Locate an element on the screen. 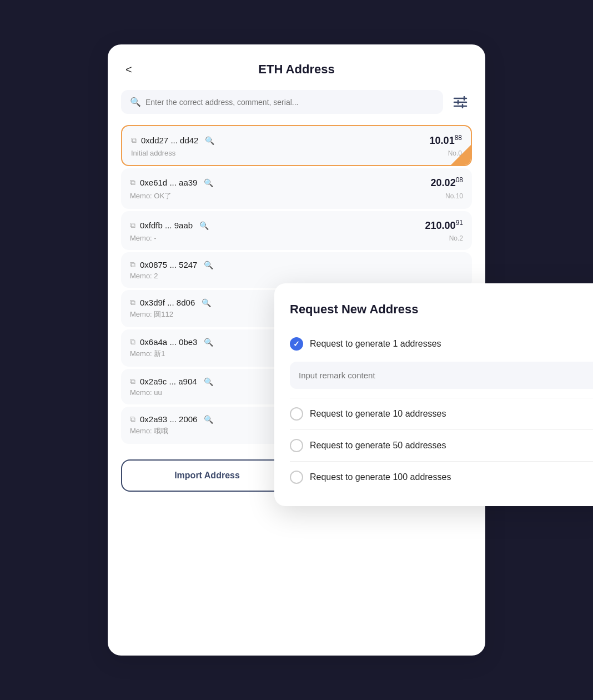  modal-header: Request New Address × is located at coordinates (441, 309).